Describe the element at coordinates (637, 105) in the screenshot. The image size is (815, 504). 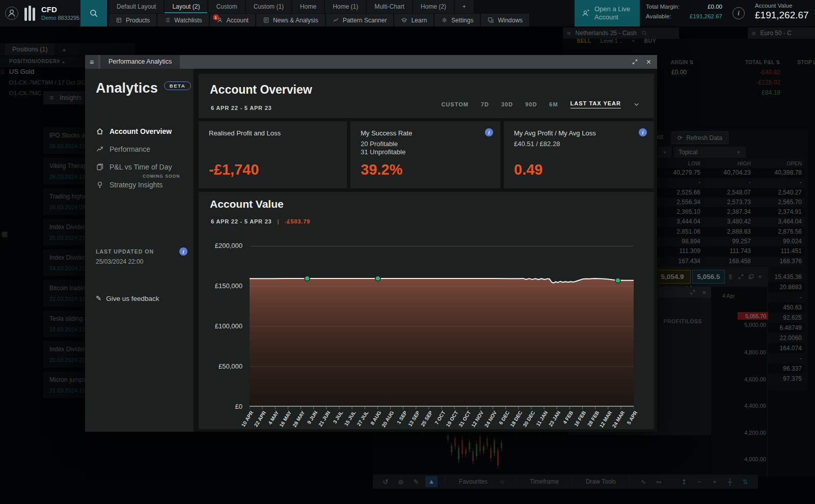
I see `chevron-down-icon` at that location.